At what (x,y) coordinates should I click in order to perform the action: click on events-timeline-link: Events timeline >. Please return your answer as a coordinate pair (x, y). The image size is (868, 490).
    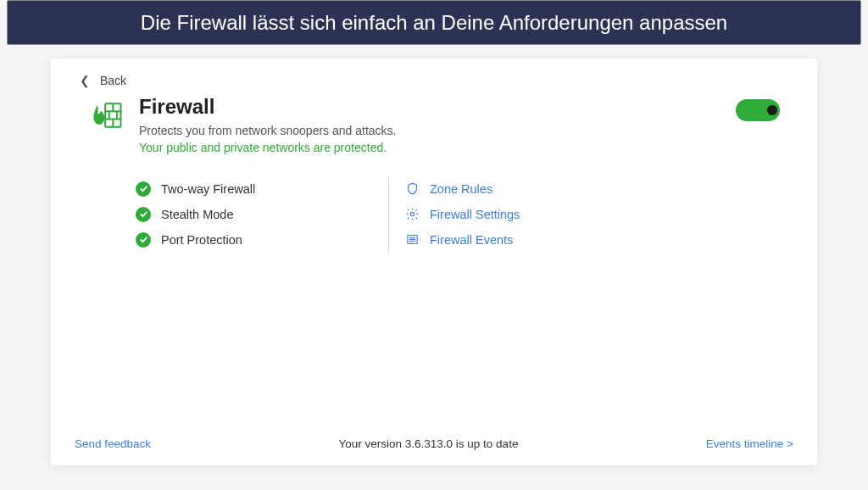
    Looking at the image, I should click on (749, 444).